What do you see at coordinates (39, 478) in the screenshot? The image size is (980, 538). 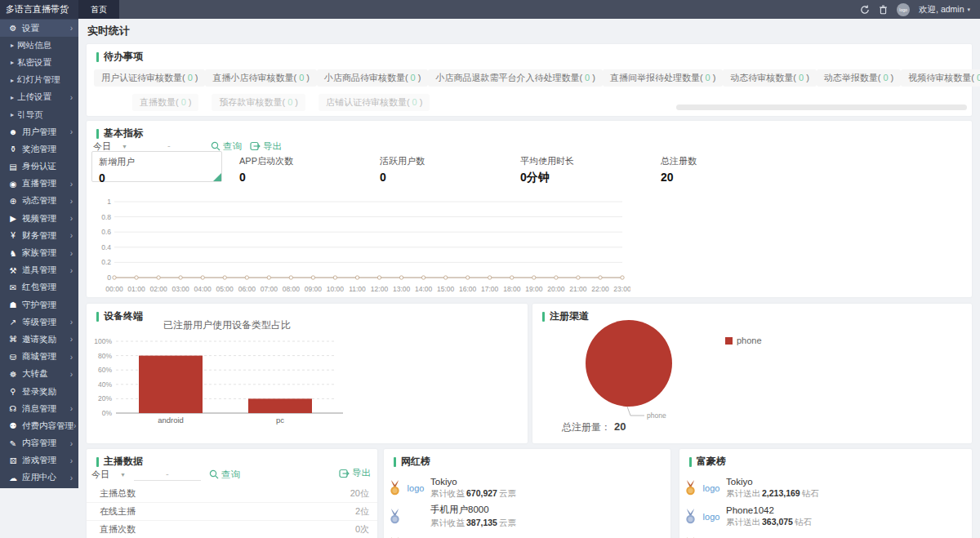 I see `sidebar-item-app-center: ☁应用中心›` at bounding box center [39, 478].